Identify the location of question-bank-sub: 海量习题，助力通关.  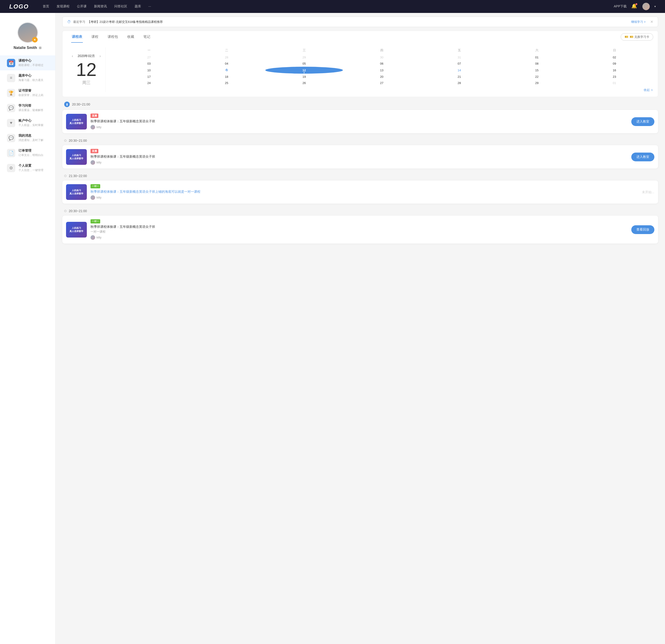
(31, 80).